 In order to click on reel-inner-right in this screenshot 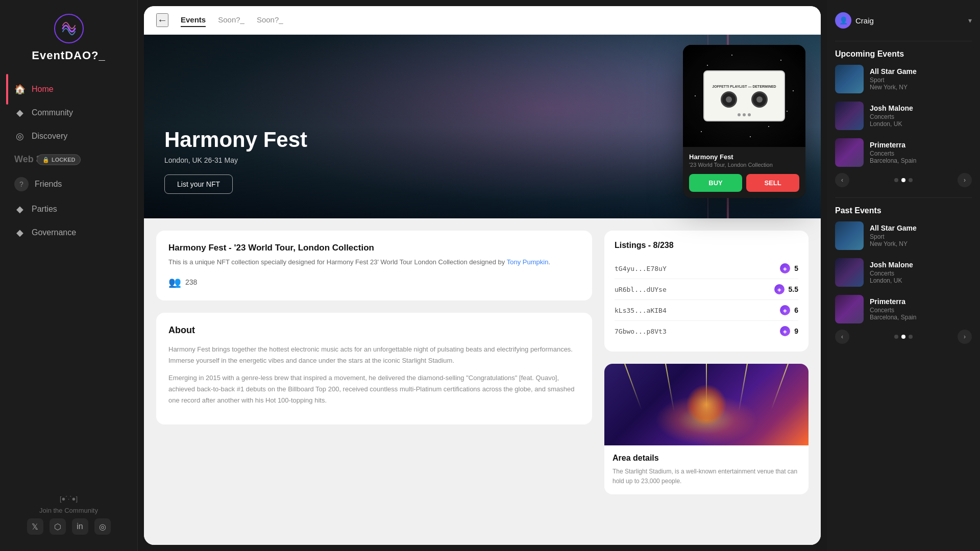, I will do `click(760, 99)`.